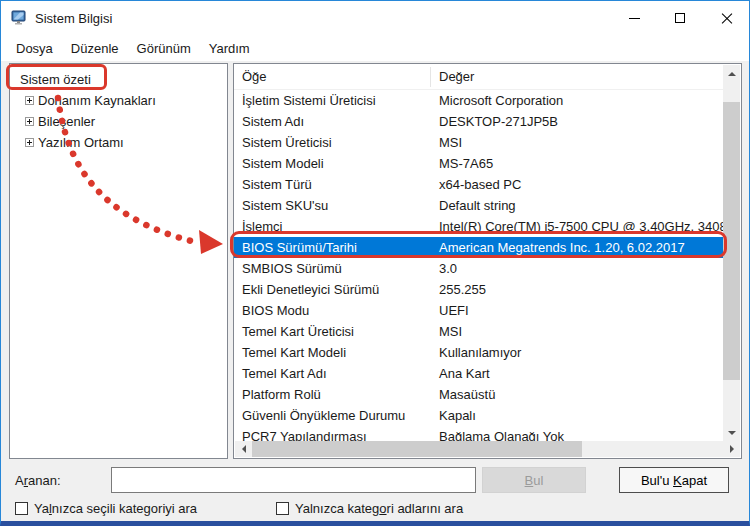 The height and width of the screenshot is (526, 750). Describe the element at coordinates (19, 18) in the screenshot. I see `system-info-app-icon` at that location.